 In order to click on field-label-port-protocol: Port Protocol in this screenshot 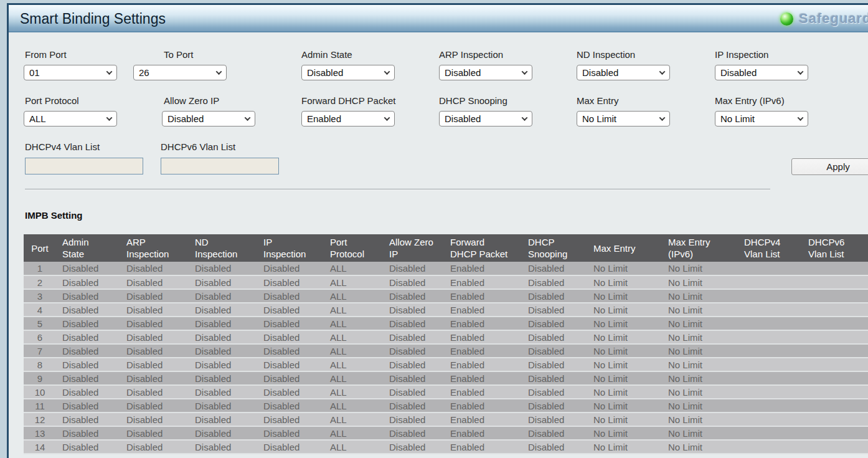, I will do `click(52, 101)`.